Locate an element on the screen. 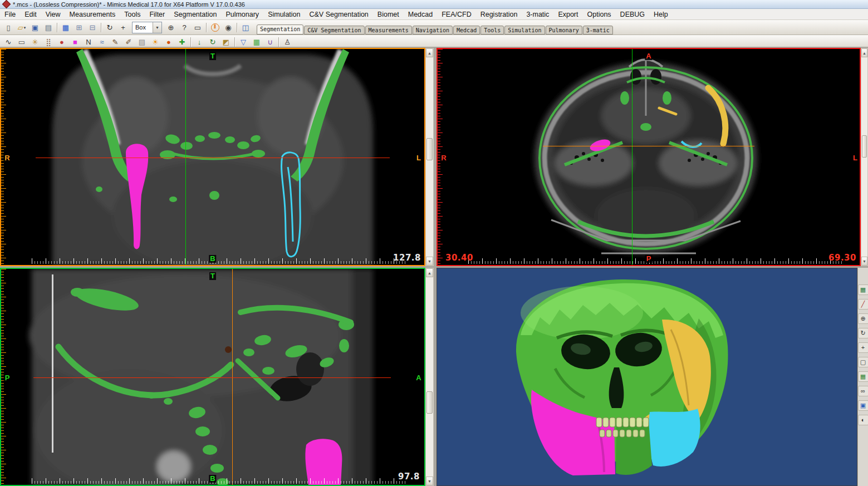  menu-medcad: Medcad is located at coordinates (420, 14).